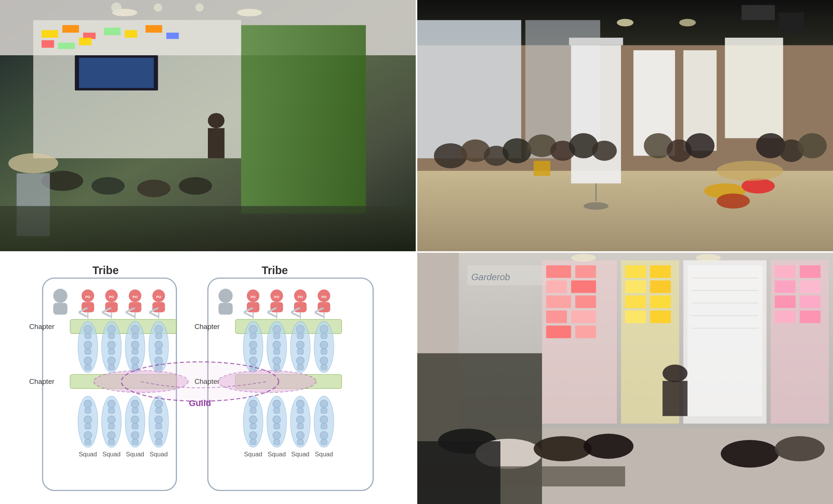  I want to click on squad2-t1: Squad, so click(111, 454).